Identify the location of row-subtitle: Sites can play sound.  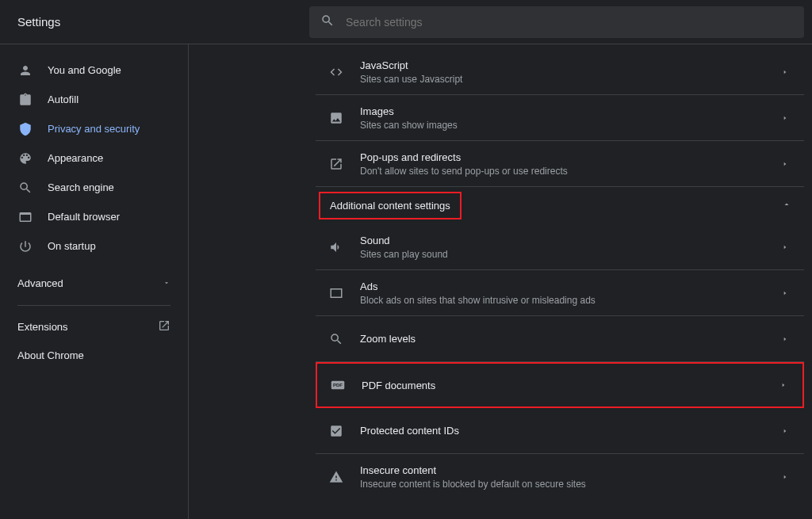
(569, 254).